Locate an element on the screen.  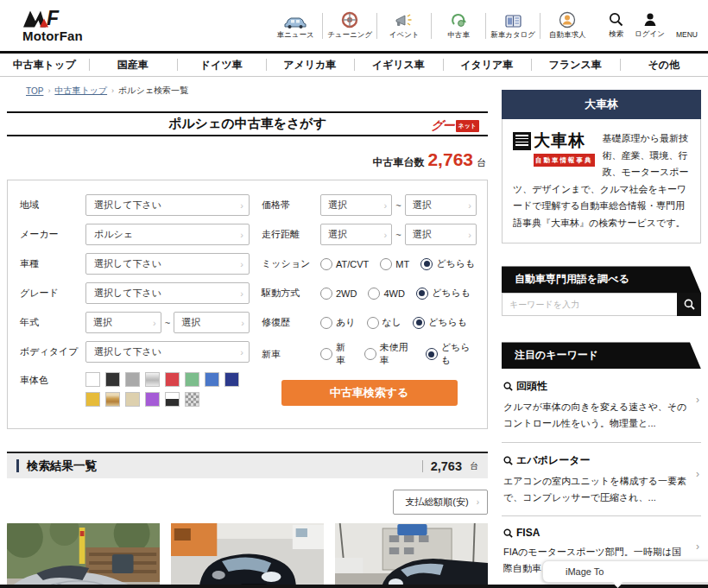
daisharin-logo: 大車林 自動車情報事典 is located at coordinates (554, 149).